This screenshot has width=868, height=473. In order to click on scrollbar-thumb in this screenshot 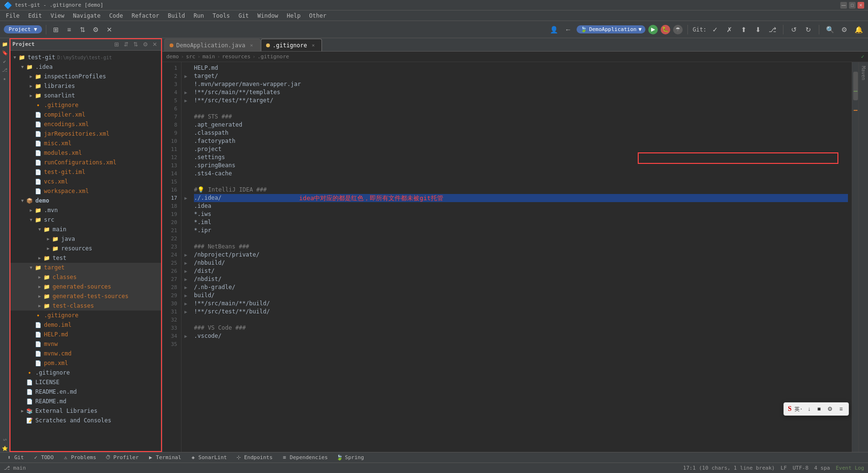, I will do `click(856, 86)`.